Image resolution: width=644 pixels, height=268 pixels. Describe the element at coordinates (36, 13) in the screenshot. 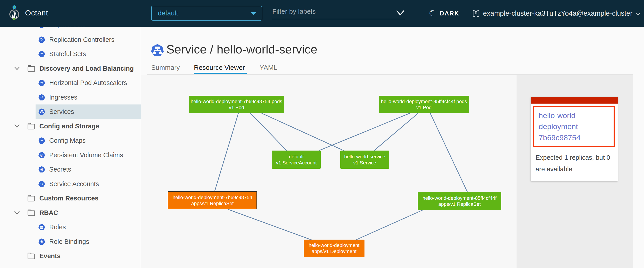

I see `app-title: Octant` at that location.